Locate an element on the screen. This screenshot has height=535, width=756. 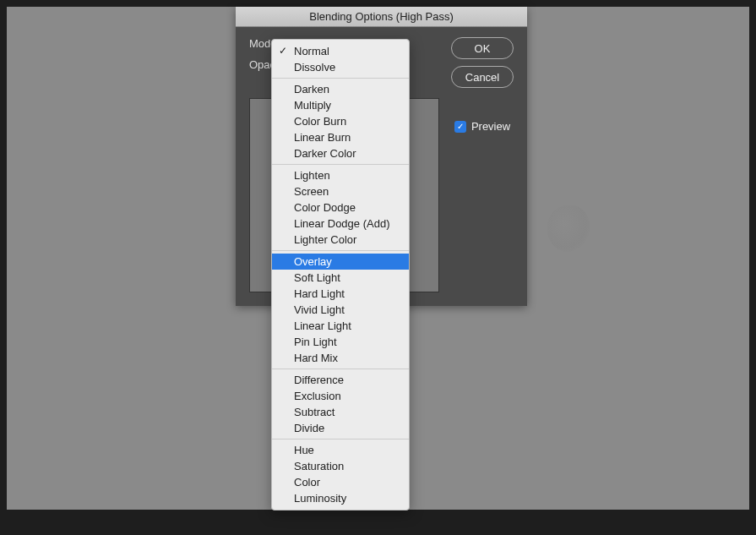
blend-mode-option-label: Darker Color is located at coordinates (325, 154).